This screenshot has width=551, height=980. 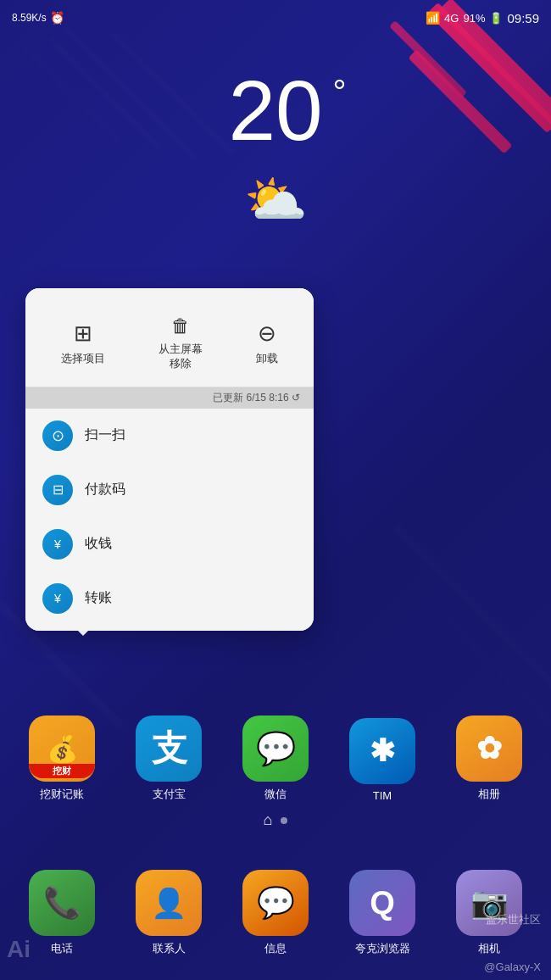 What do you see at coordinates (62, 749) in the screenshot?
I see `app-caiji-icon: 💰 挖财` at bounding box center [62, 749].